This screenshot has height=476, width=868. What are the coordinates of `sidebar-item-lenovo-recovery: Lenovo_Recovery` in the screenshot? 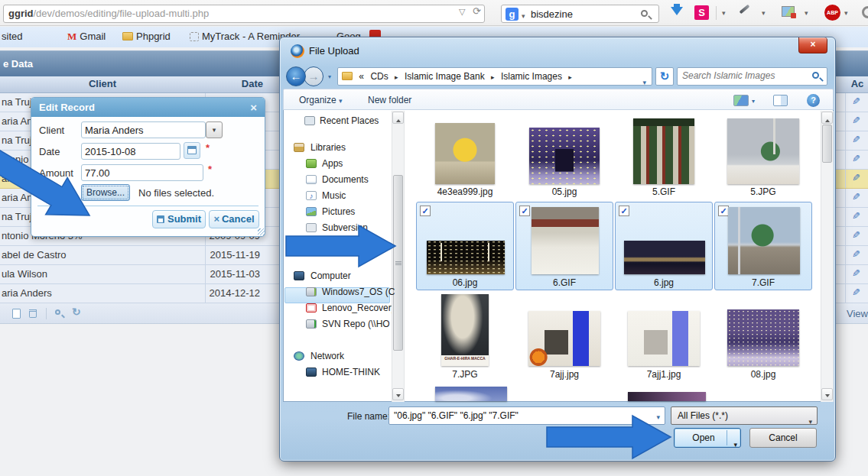 It's located at (351, 308).